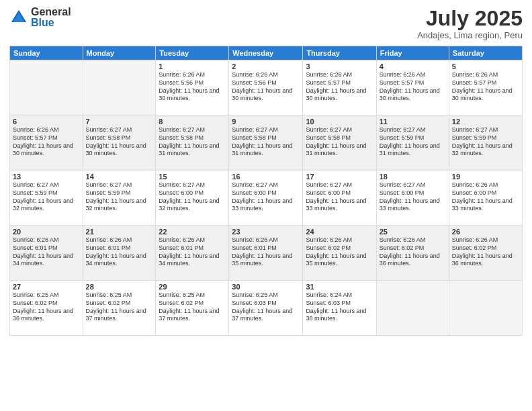 The height and width of the screenshot is (411, 532). I want to click on day-number: 27, so click(46, 287).